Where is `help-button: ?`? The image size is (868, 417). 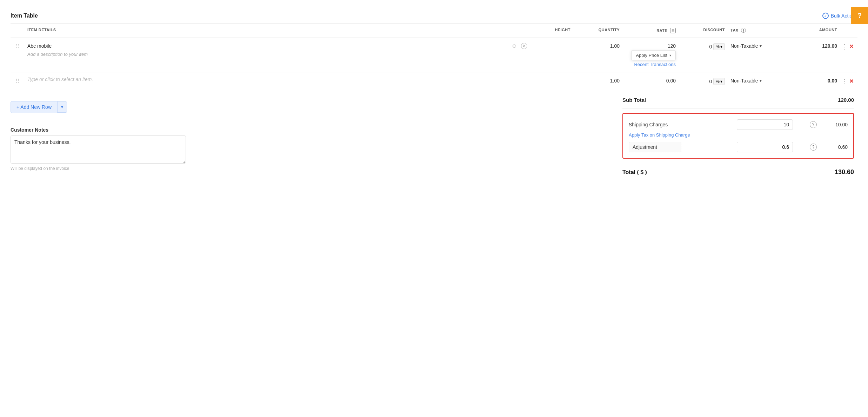
help-button: ? is located at coordinates (860, 15).